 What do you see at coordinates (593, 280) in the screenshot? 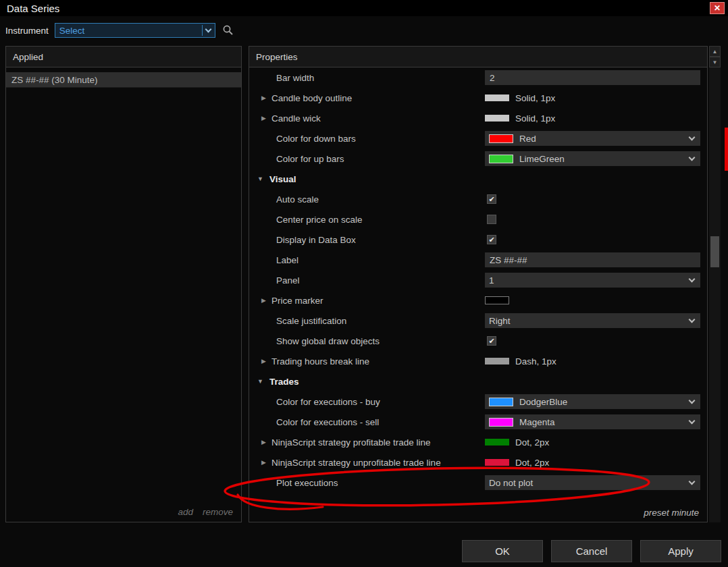
I see `value-dropdown: 1` at bounding box center [593, 280].